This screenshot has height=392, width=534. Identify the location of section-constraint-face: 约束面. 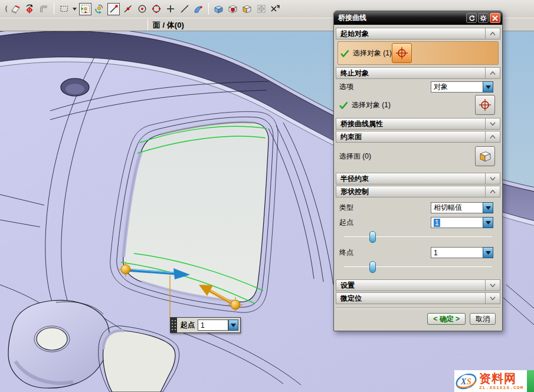
(418, 137).